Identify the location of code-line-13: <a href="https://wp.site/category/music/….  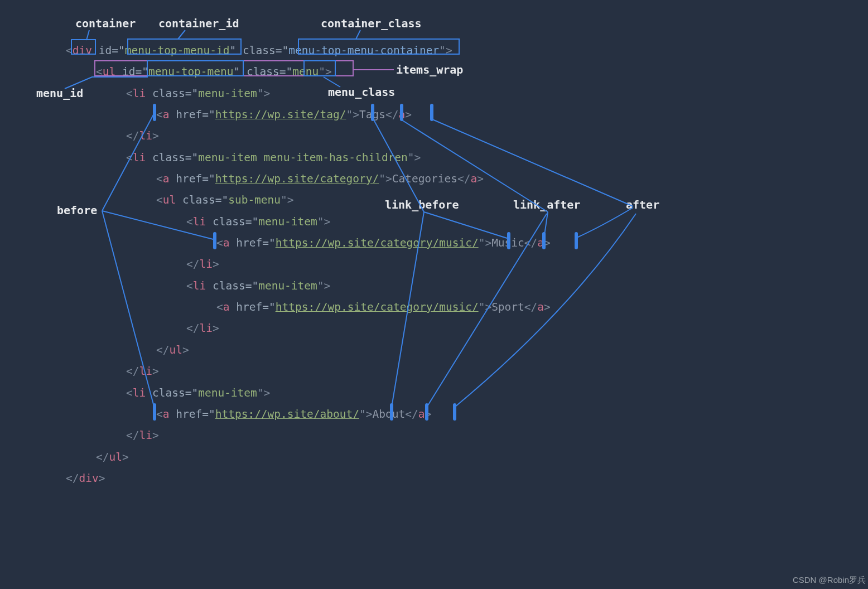
(384, 307).